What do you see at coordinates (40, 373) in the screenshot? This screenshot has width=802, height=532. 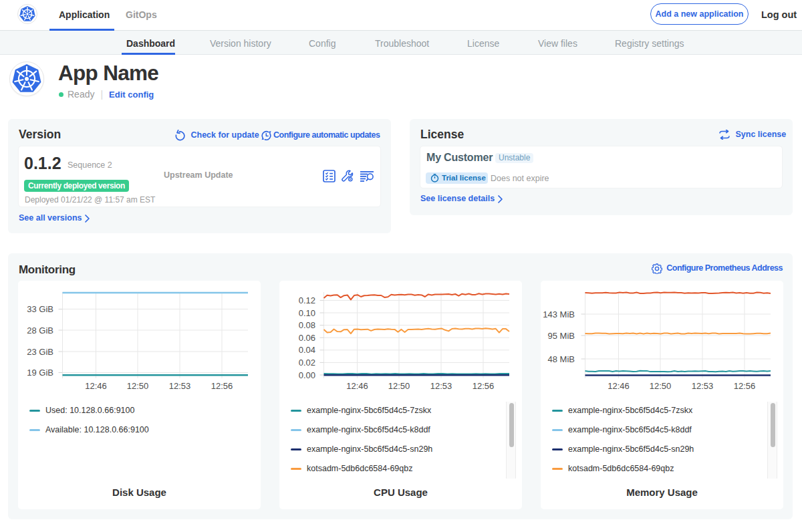 I see `svg-text: 19 GiB` at bounding box center [40, 373].